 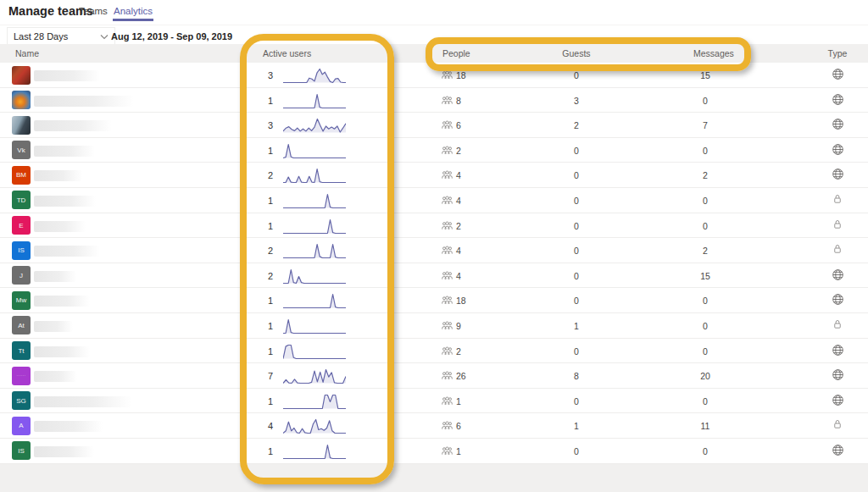 What do you see at coordinates (459, 101) in the screenshot?
I see `people-count: 8` at bounding box center [459, 101].